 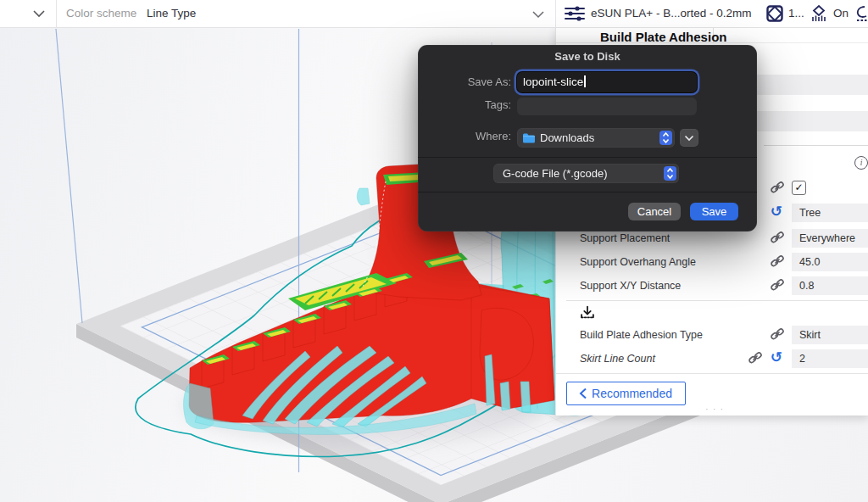 What do you see at coordinates (830, 213) in the screenshot?
I see `support-structure-field: Tree` at bounding box center [830, 213].